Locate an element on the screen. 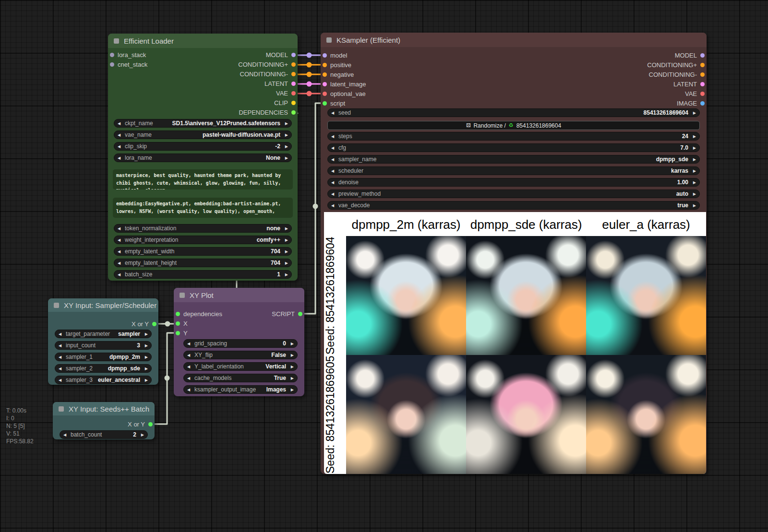 The height and width of the screenshot is (532, 768). widget-sampler-name: ◀sampler_namedpmpp_sde▶ is located at coordinates (514, 159).